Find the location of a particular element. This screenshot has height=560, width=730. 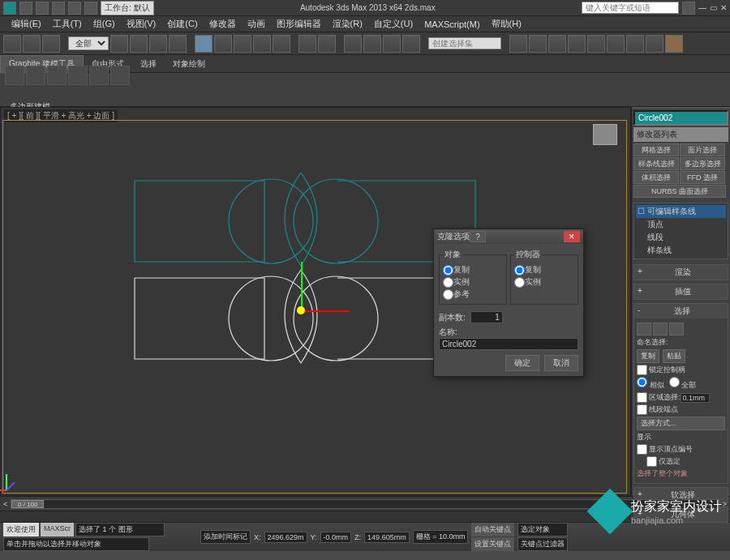

select-by-button: 选择方式... is located at coordinates (681, 423).